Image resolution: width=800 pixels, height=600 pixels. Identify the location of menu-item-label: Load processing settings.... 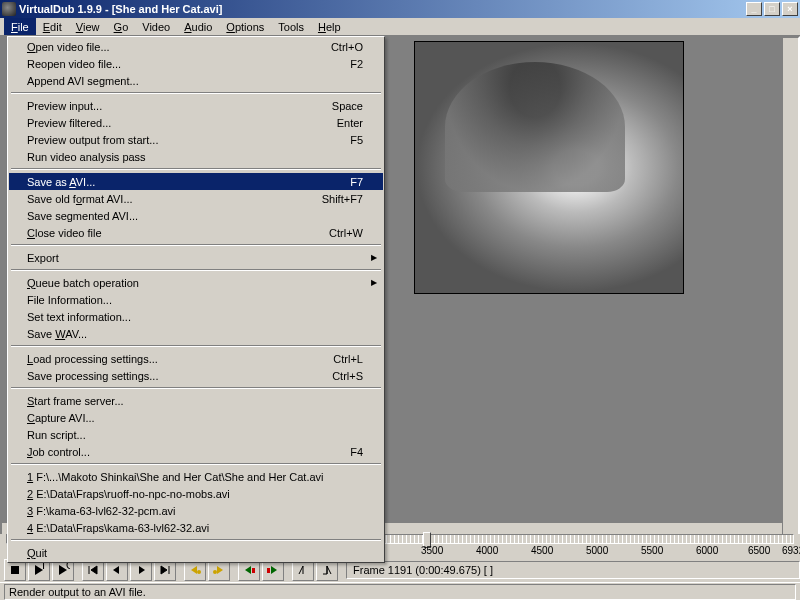
(172, 359).